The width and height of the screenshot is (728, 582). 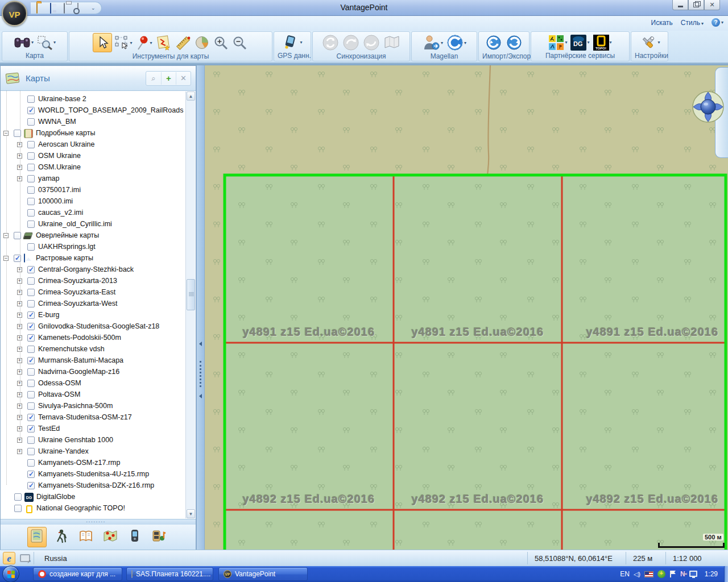 What do you see at coordinates (92, 134) in the screenshot?
I see `tree-item: −Подробные карты` at bounding box center [92, 134].